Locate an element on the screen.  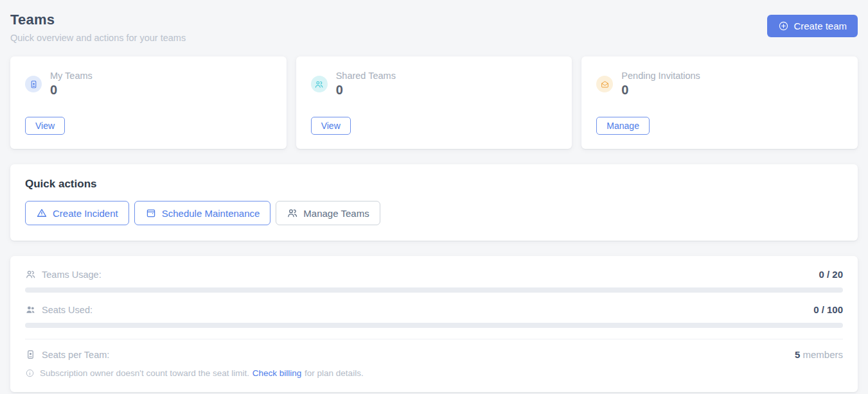
quick-actions-title: Quick actions is located at coordinates (434, 184).